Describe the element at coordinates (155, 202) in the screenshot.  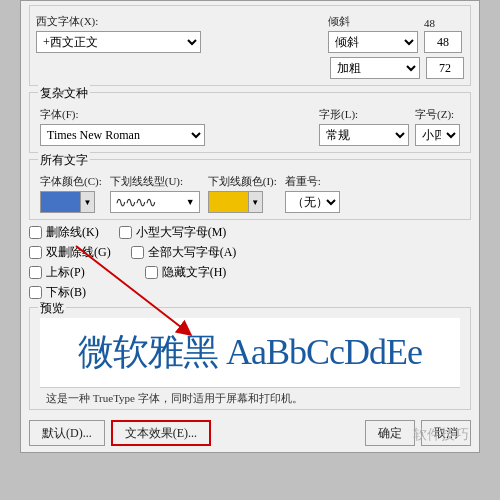
I see `underline-type-button: ∿∿∿∿ ▼` at that location.